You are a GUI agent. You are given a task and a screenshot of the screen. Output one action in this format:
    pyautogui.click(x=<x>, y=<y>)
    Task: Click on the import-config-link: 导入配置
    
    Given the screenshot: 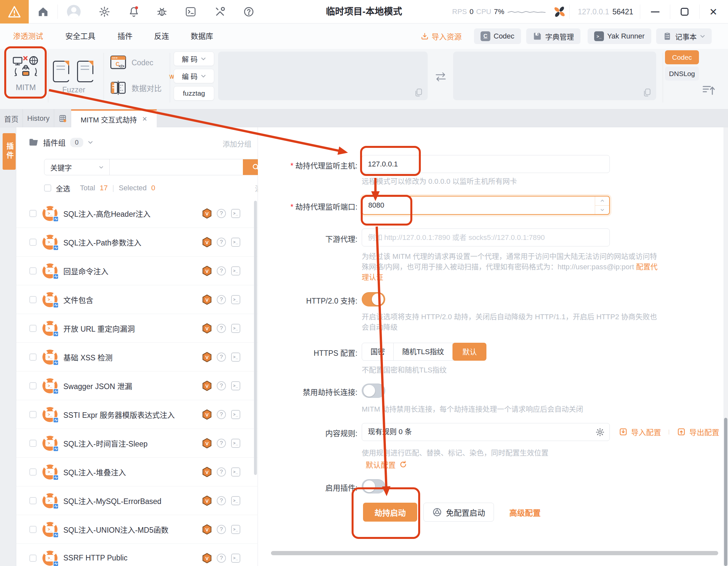 What is the action you would take?
    pyautogui.click(x=640, y=432)
    